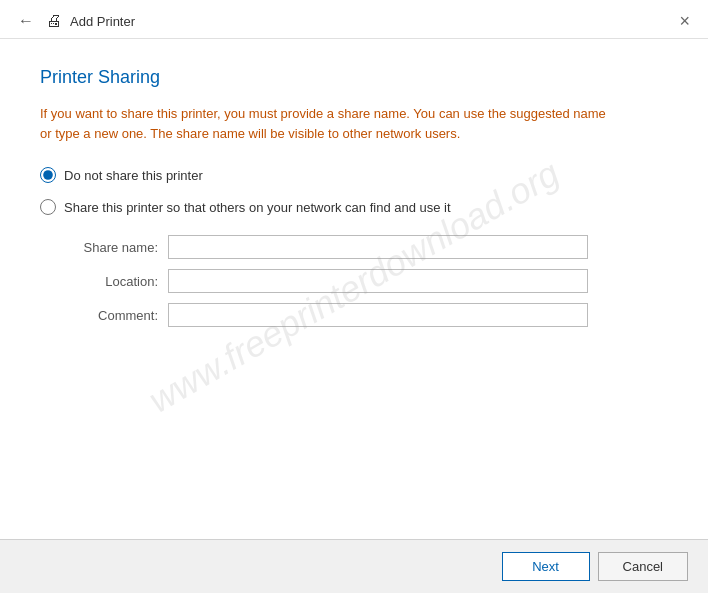 The image size is (708, 593). Describe the element at coordinates (48, 175) in the screenshot. I see `no-share-radio` at that location.